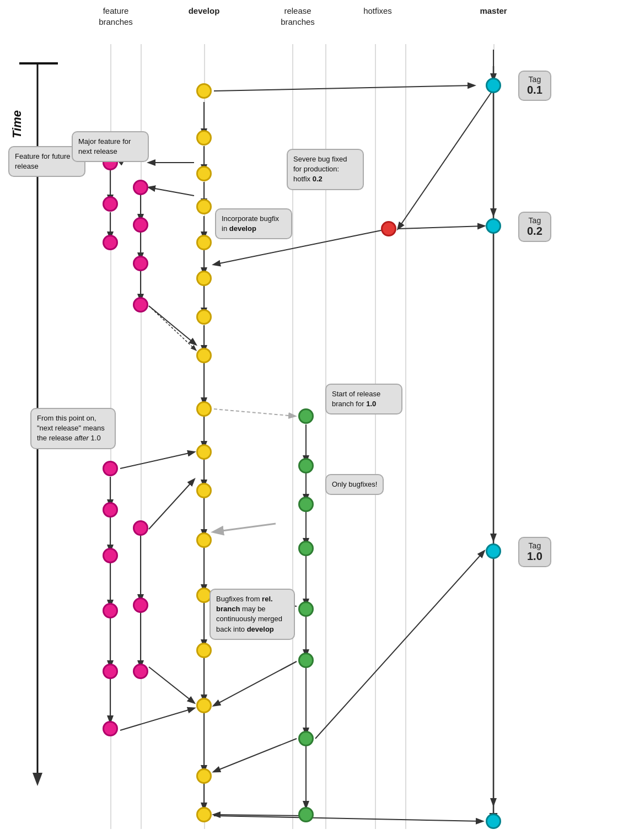 This screenshot has height=840, width=634. Describe the element at coordinates (354, 484) in the screenshot. I see `callout-only-bugfixes: Only bugfixes!` at that location.